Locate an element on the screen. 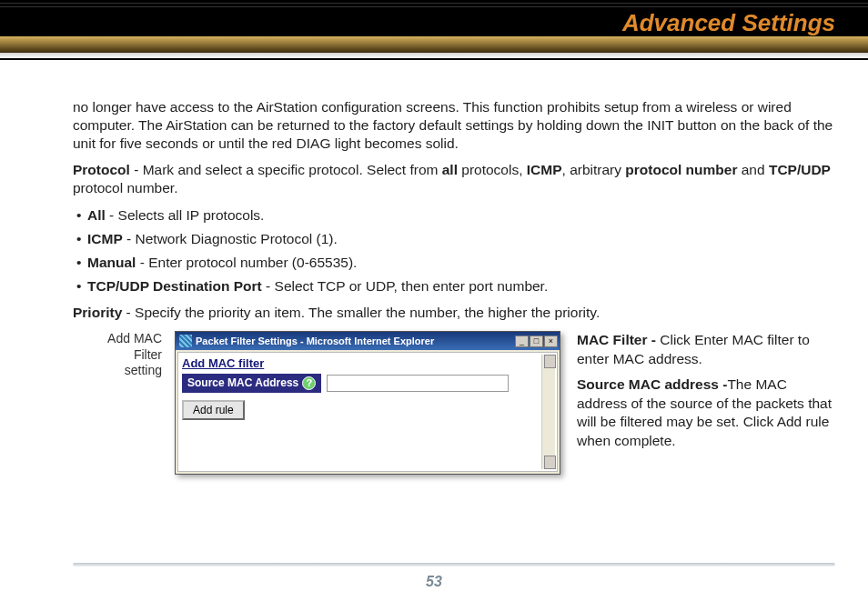 This screenshot has width=868, height=601. source-mac-paragraph: Source MAC address -The MAC address of t… is located at coordinates (706, 413).